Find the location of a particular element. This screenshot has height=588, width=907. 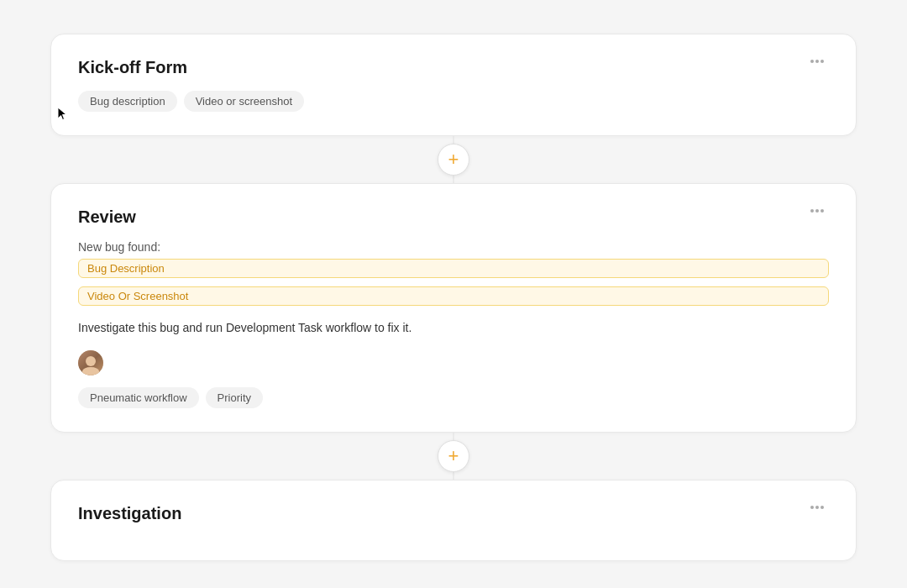

avatar-image is located at coordinates (91, 363).